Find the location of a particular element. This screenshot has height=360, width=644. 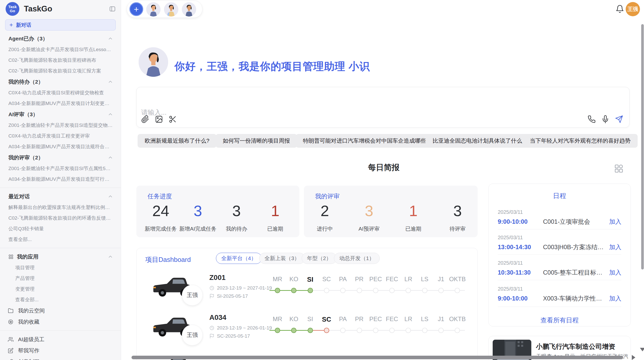

sidebar-section-header: Agent已办（3） is located at coordinates (61, 39).